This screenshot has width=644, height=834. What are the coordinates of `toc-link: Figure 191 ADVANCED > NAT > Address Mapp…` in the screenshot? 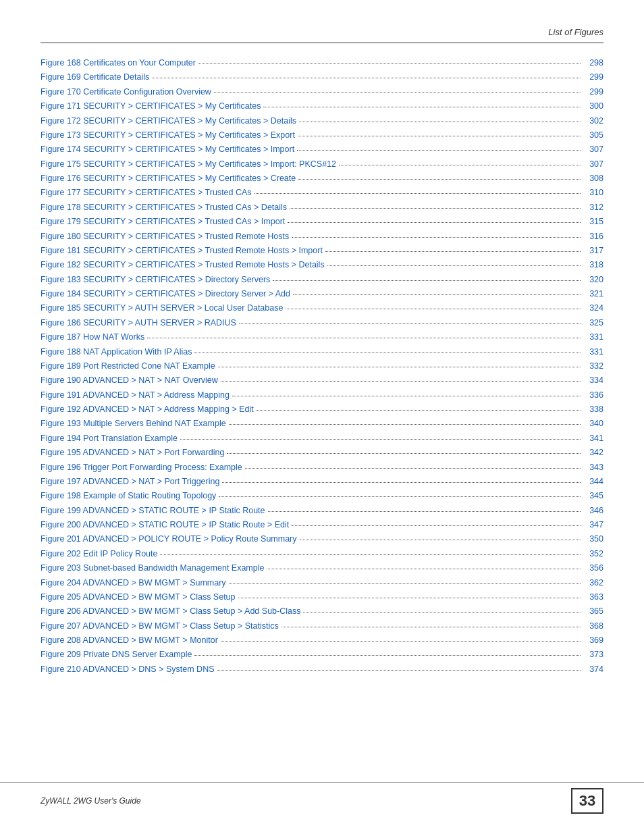 It's located at (135, 396).